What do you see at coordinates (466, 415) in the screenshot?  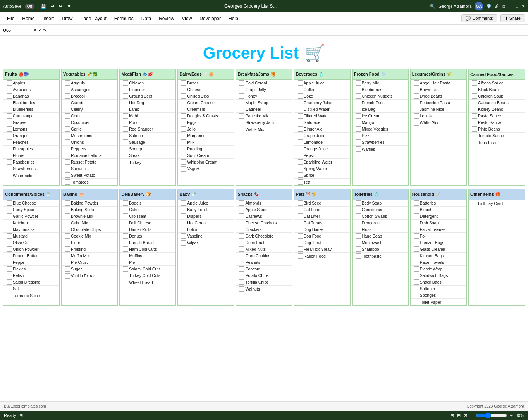 I see `view-break-icon: ⊠` at bounding box center [466, 415].